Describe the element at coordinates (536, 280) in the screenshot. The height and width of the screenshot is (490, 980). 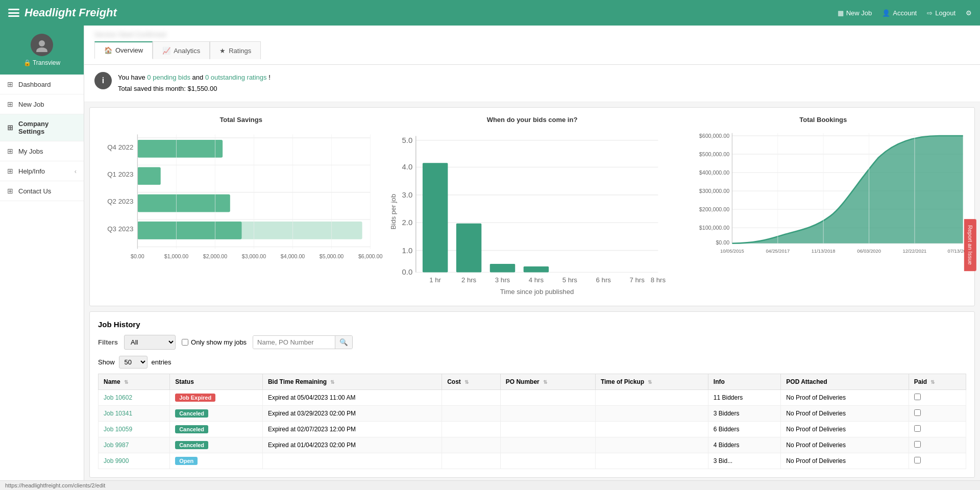
I see `svg-text: 4 hrs` at that location.